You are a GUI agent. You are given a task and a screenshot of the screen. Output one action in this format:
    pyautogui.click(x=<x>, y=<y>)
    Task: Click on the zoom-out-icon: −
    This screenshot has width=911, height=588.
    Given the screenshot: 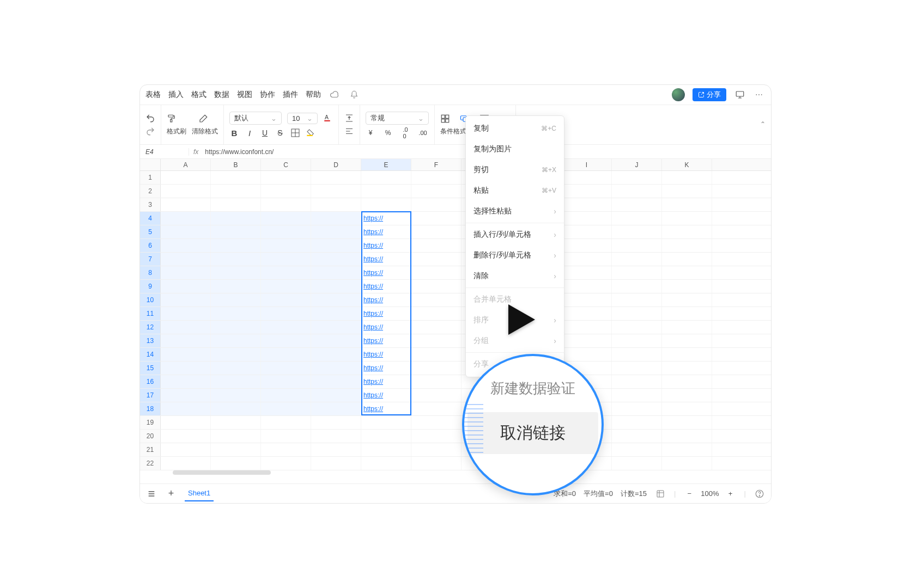 What is the action you would take?
    pyautogui.click(x=689, y=494)
    